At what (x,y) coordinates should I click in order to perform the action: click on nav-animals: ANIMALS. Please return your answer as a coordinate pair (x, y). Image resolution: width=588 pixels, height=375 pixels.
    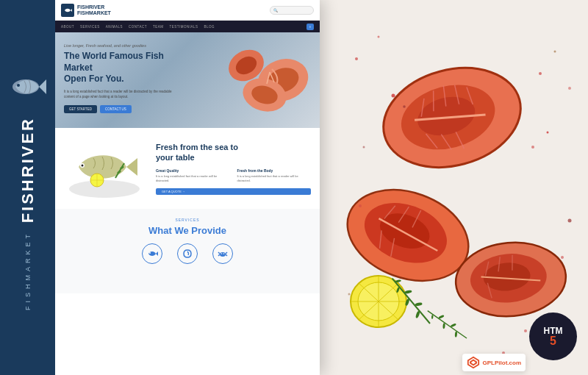
    Looking at the image, I should click on (115, 26).